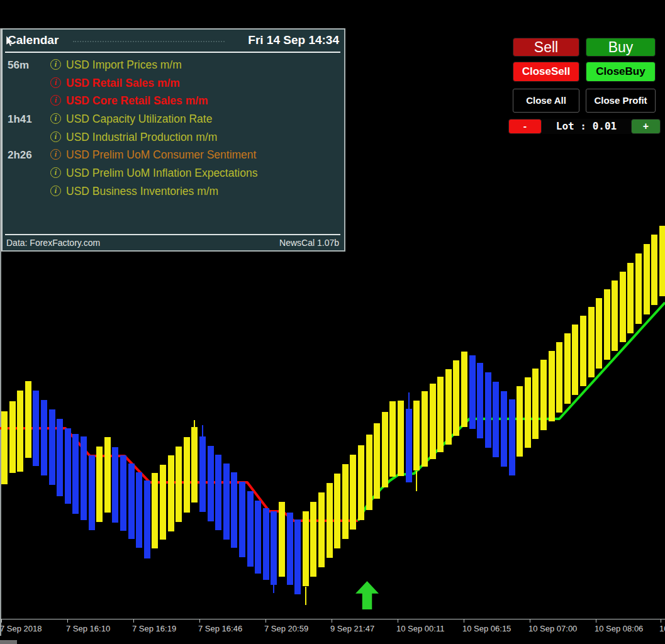 The width and height of the screenshot is (665, 644). I want to click on close-all-button: Close All, so click(546, 101).